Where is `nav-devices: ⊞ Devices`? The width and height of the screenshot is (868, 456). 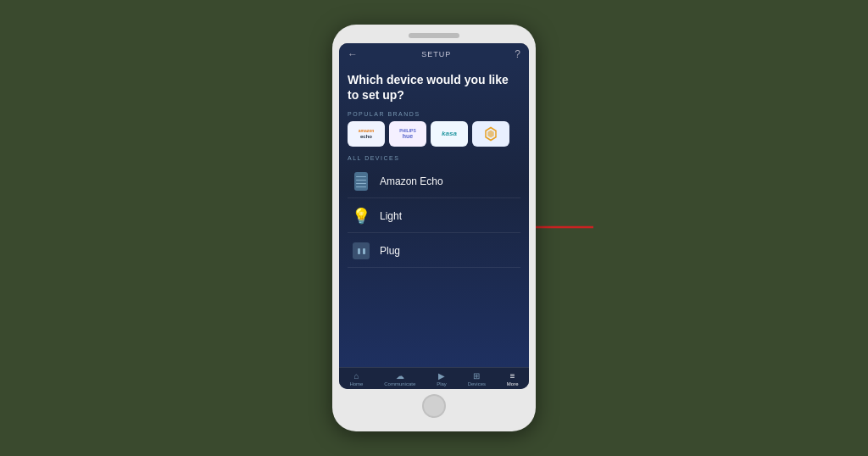 nav-devices: ⊞ Devices is located at coordinates (476, 379).